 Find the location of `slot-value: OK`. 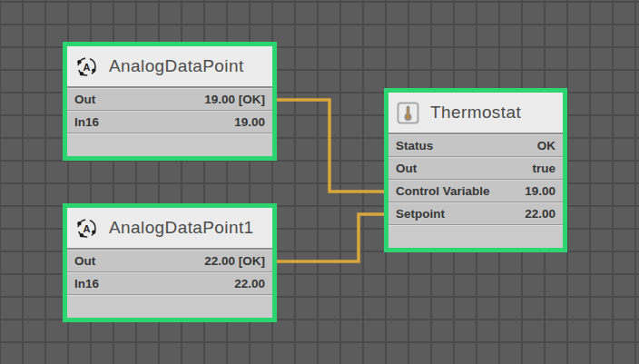

slot-value: OK is located at coordinates (546, 145).